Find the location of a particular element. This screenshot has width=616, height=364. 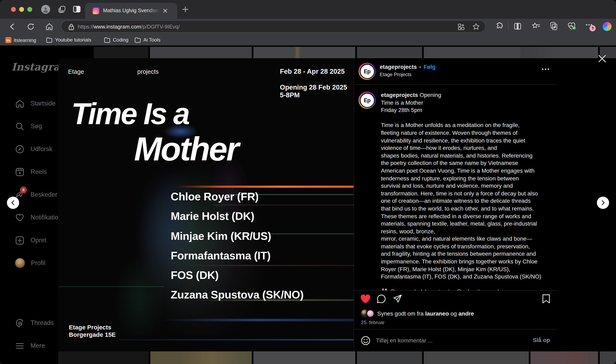

tab-close-icon is located at coordinates (165, 11).